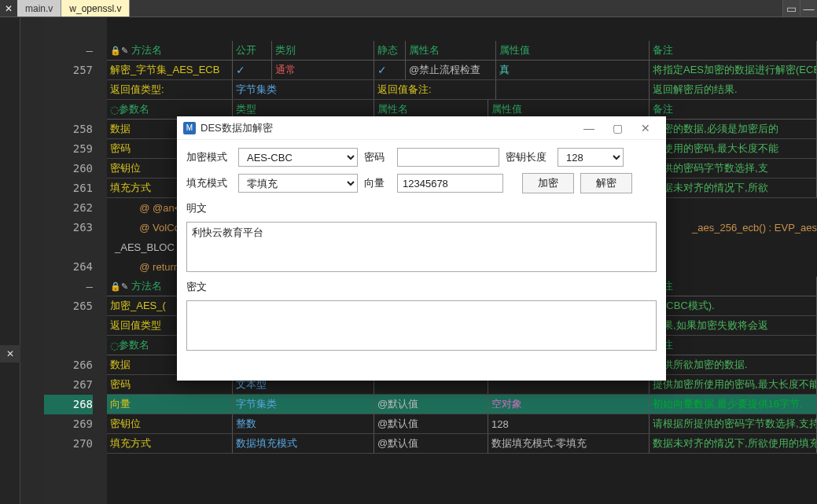  What do you see at coordinates (304, 90) in the screenshot?
I see `ret-type: 字节集类` at bounding box center [304, 90].